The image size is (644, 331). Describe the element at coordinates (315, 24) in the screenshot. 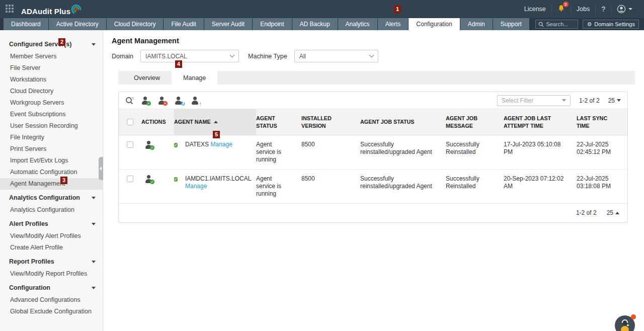

I see `nav-tab-ad-backup: AD Backup` at that location.